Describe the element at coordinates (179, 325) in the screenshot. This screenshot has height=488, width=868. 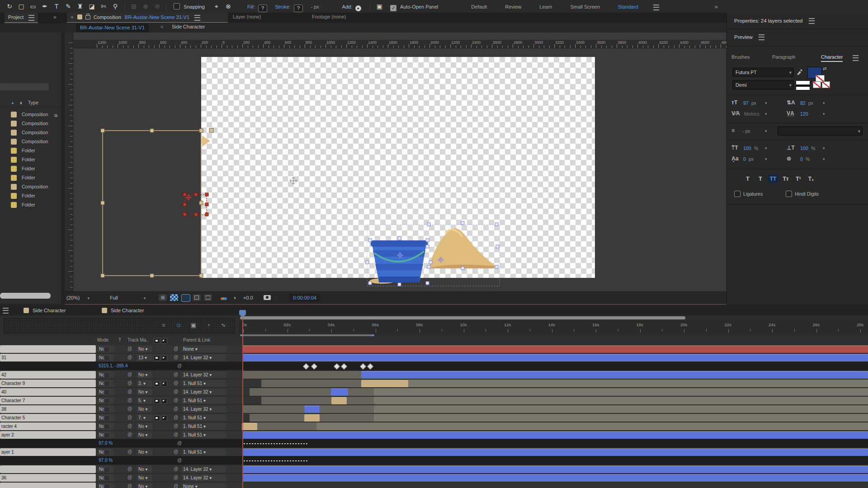
I see `shy-layers-icon: ☺` at that location.